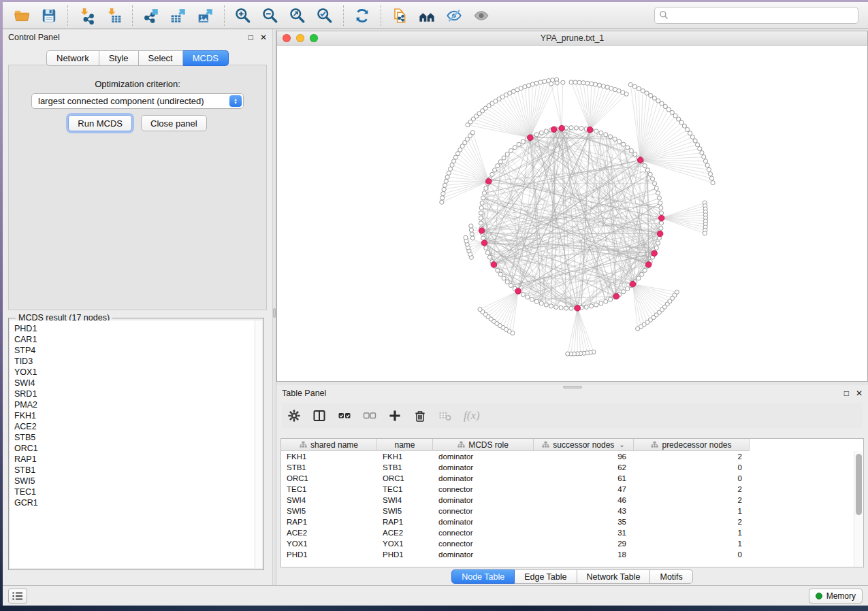  What do you see at coordinates (298, 16) in the screenshot?
I see `zoom-fit-icon` at bounding box center [298, 16].